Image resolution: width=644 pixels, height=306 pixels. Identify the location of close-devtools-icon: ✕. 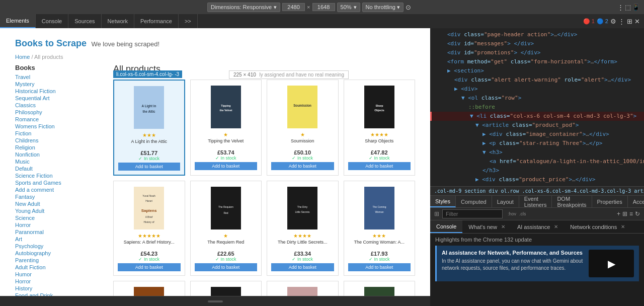
(637, 21).